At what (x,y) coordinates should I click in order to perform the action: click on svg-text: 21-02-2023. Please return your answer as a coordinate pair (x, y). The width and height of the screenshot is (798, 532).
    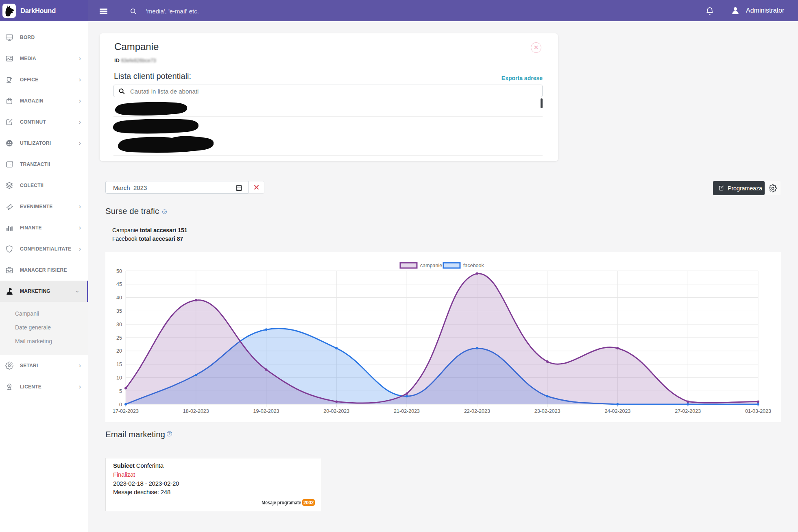
    Looking at the image, I should click on (407, 411).